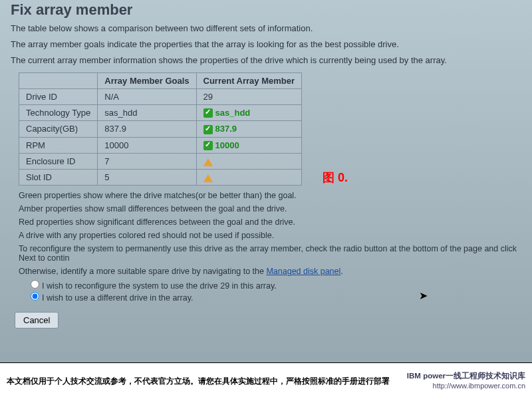 The height and width of the screenshot is (399, 532). I want to click on col-goals: Array Member Goals, so click(147, 80).